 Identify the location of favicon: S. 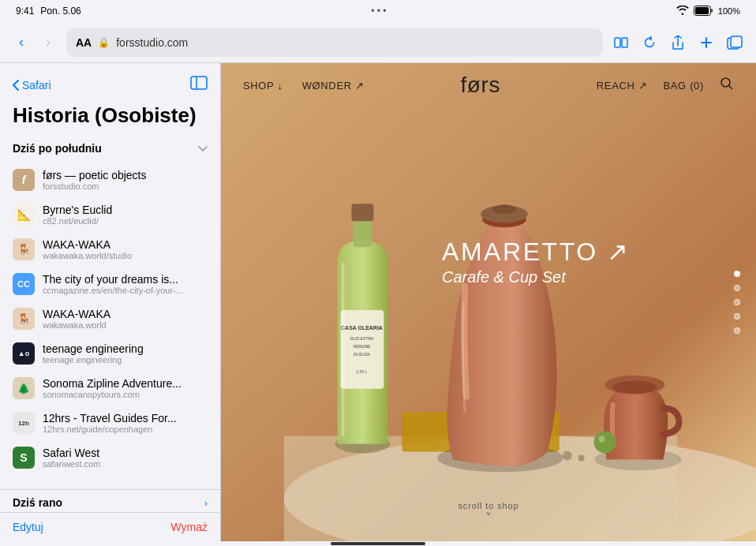
(24, 458).